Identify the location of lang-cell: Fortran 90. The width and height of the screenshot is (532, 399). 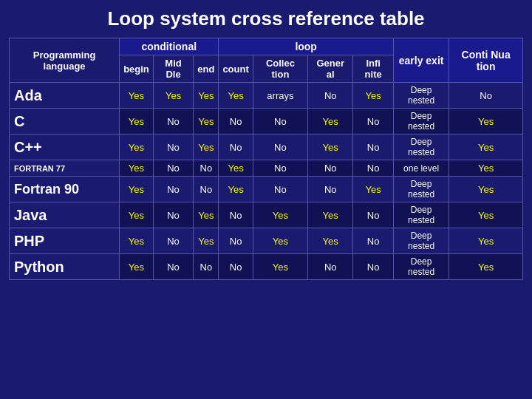
(65, 189).